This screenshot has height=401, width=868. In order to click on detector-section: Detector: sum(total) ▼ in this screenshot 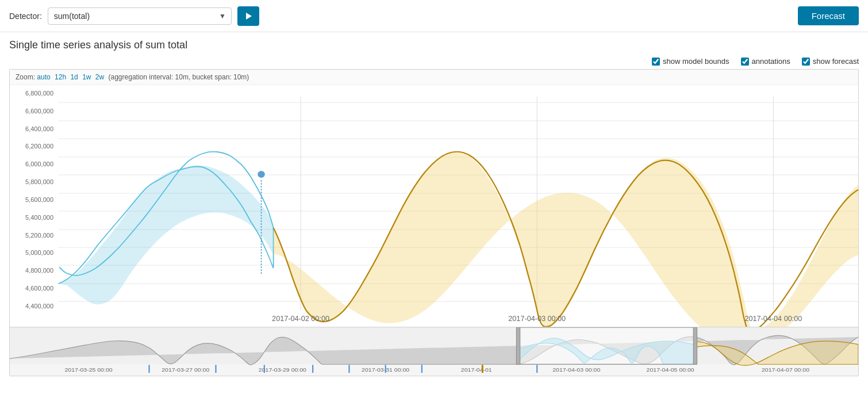, I will do `click(135, 16)`.